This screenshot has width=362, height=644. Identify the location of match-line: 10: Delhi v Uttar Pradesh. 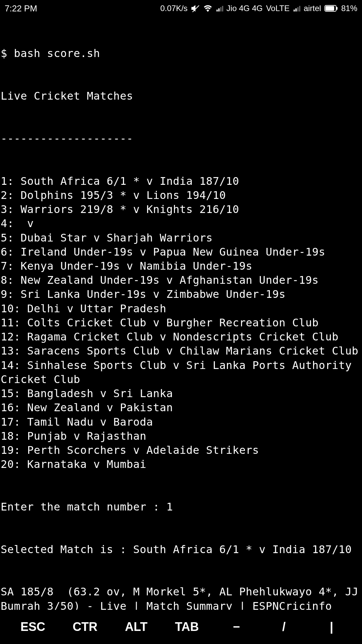
(181, 309).